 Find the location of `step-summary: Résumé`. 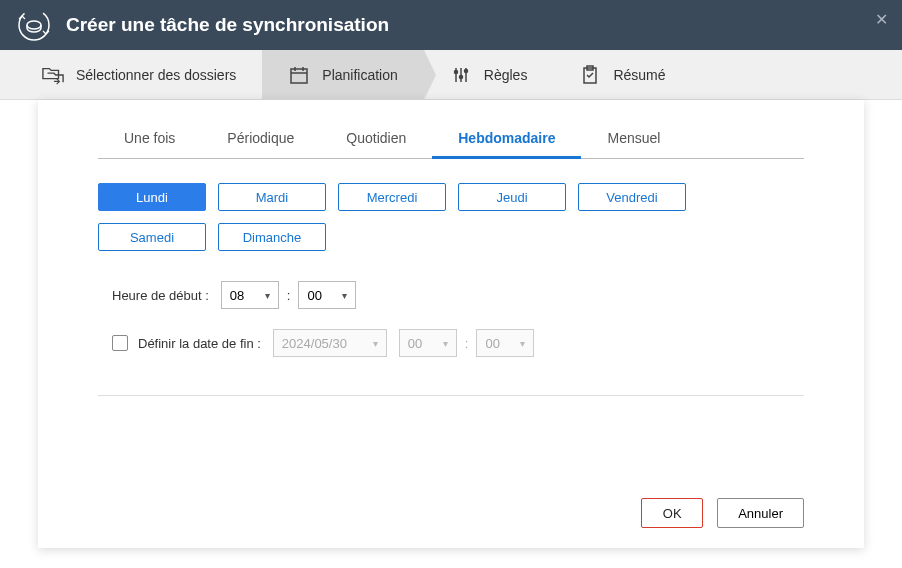

step-summary: Résumé is located at coordinates (622, 74).